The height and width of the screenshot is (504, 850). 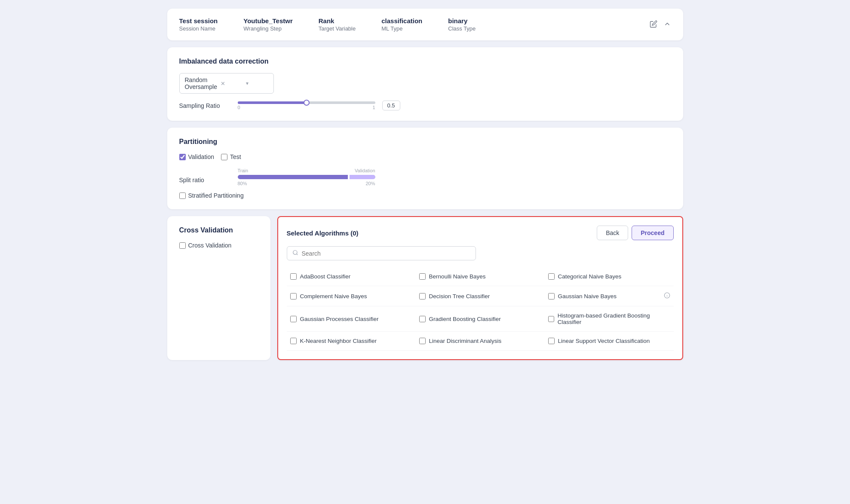 I want to click on split-bar-wrapper: Train Validation 80% 20%, so click(x=307, y=177).